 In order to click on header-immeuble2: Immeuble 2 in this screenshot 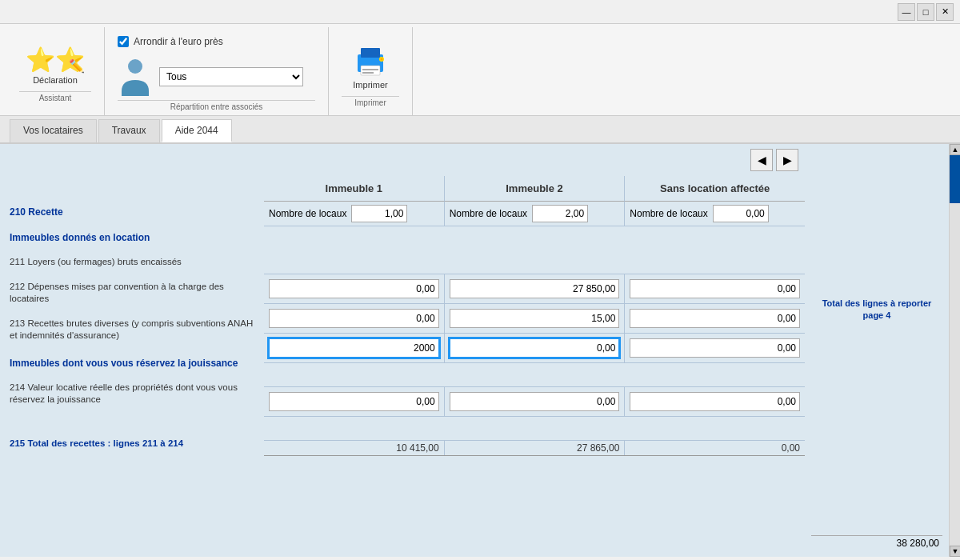, I will do `click(534, 189)`.